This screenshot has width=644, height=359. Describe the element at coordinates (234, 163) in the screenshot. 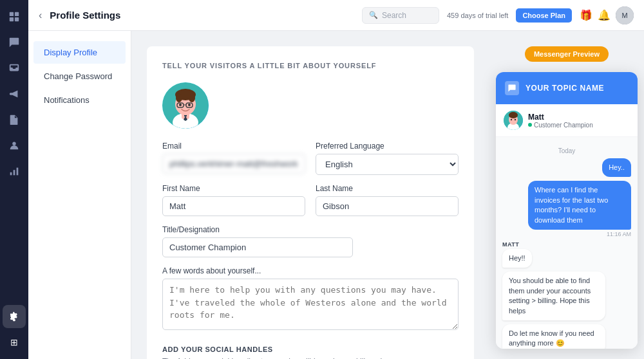

I see `email-input` at that location.